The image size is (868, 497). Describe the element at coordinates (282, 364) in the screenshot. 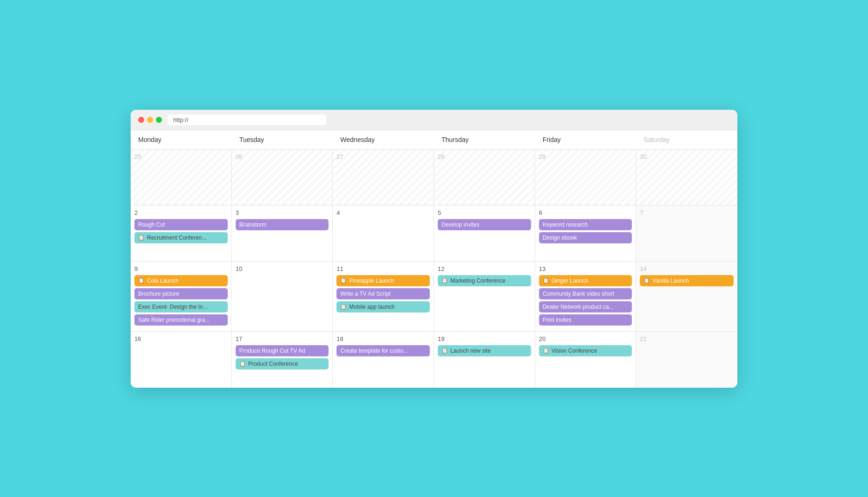

I see `calendar-event: 📋Product Conference` at that location.